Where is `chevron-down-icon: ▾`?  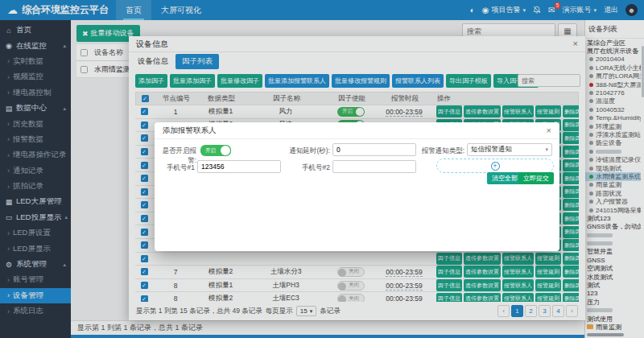 chevron-down-icon: ▾ is located at coordinates (547, 150).